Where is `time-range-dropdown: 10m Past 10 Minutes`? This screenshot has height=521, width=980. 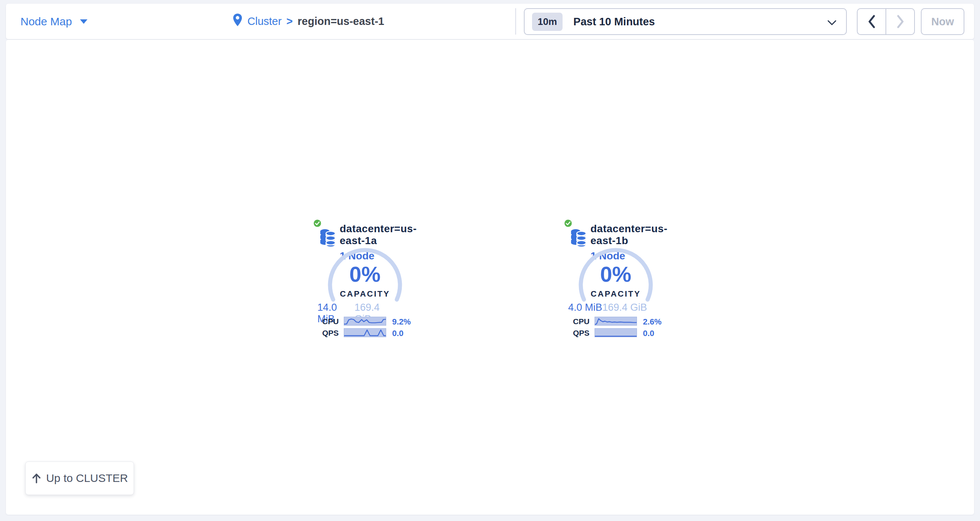 time-range-dropdown: 10m Past 10 Minutes is located at coordinates (686, 22).